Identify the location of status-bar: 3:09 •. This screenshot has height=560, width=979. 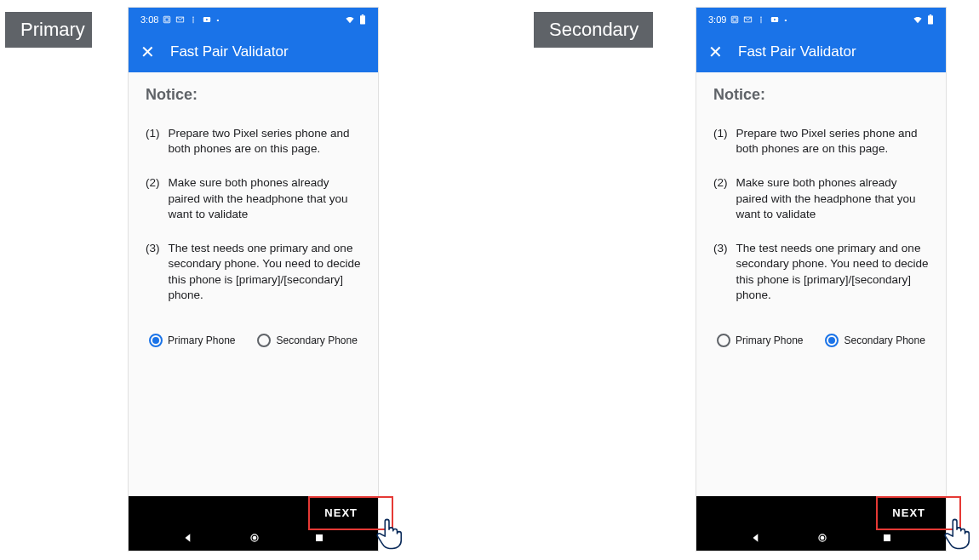
(821, 20).